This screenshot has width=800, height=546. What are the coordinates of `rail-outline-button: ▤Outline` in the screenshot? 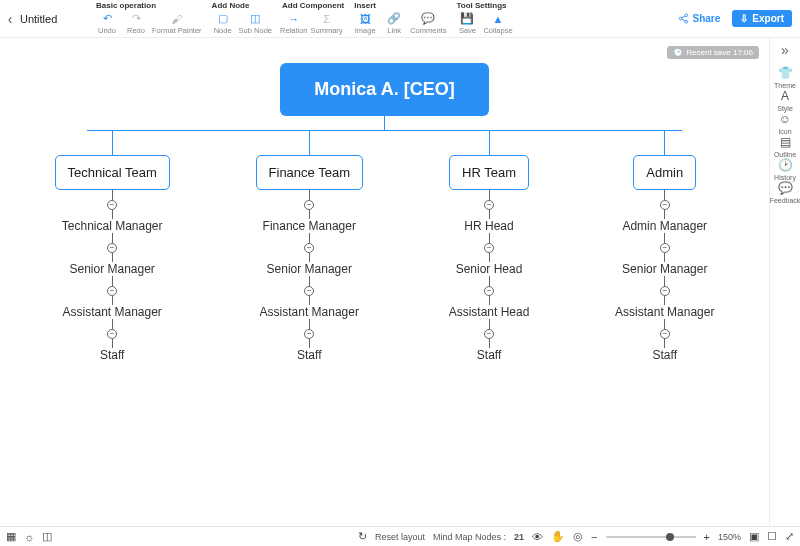 It's located at (785, 146).